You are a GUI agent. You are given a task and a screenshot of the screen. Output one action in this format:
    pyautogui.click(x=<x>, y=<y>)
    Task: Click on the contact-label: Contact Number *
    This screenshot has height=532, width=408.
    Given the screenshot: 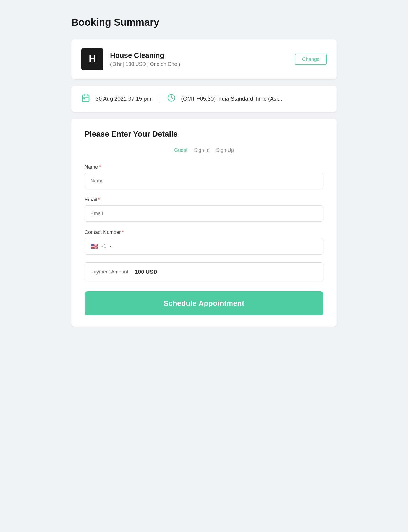 What is the action you would take?
    pyautogui.click(x=204, y=232)
    